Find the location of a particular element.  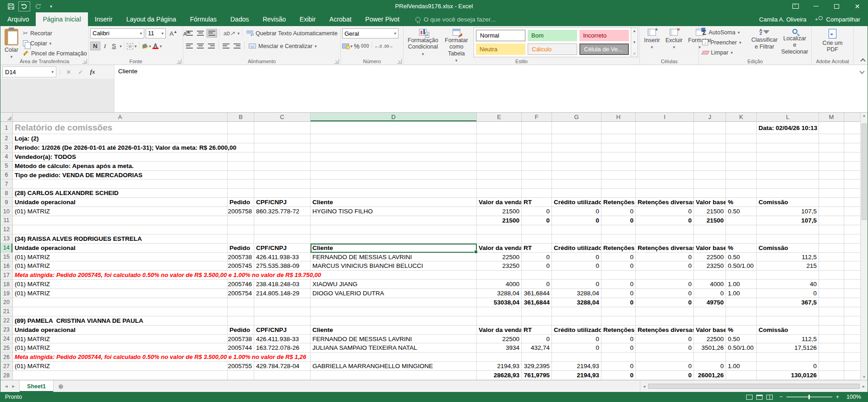

cell-M24 is located at coordinates (832, 339).